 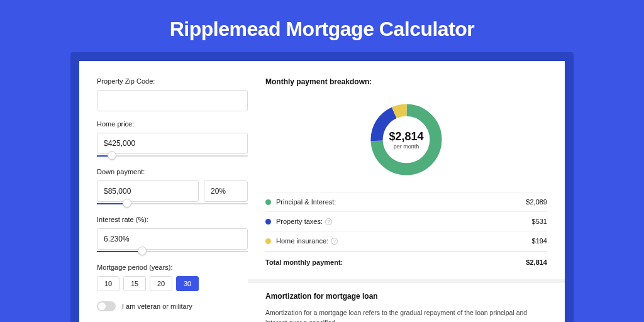 I want to click on veteran-toggle-row: I am veteran or military, so click(x=172, y=306).